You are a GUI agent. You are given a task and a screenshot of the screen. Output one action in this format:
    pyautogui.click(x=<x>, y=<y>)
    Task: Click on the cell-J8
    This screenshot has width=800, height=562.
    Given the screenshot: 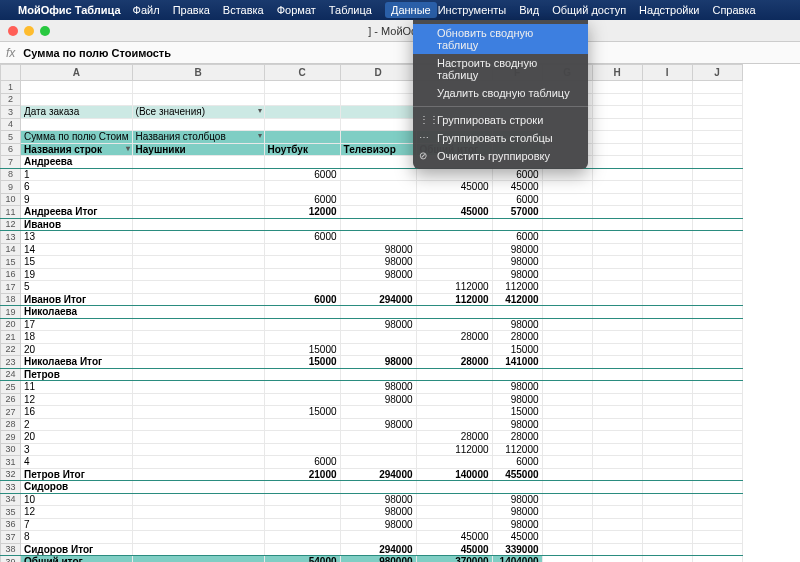 What is the action you would take?
    pyautogui.click(x=717, y=174)
    